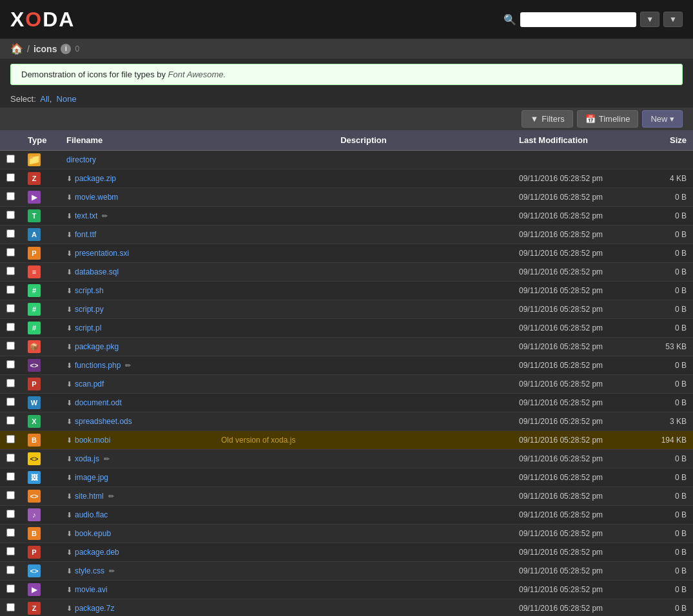 The image size is (693, 616). I want to click on filename-link: package.pkg, so click(97, 347).